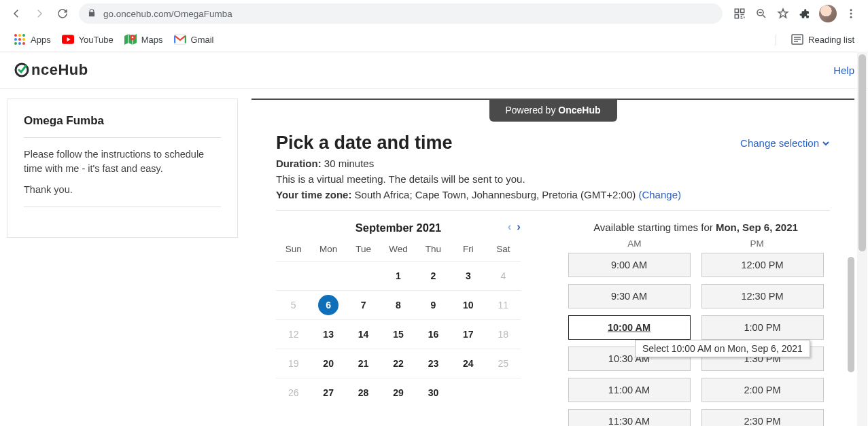 This screenshot has height=426, width=868. What do you see at coordinates (16, 14) in the screenshot?
I see `back-button` at bounding box center [16, 14].